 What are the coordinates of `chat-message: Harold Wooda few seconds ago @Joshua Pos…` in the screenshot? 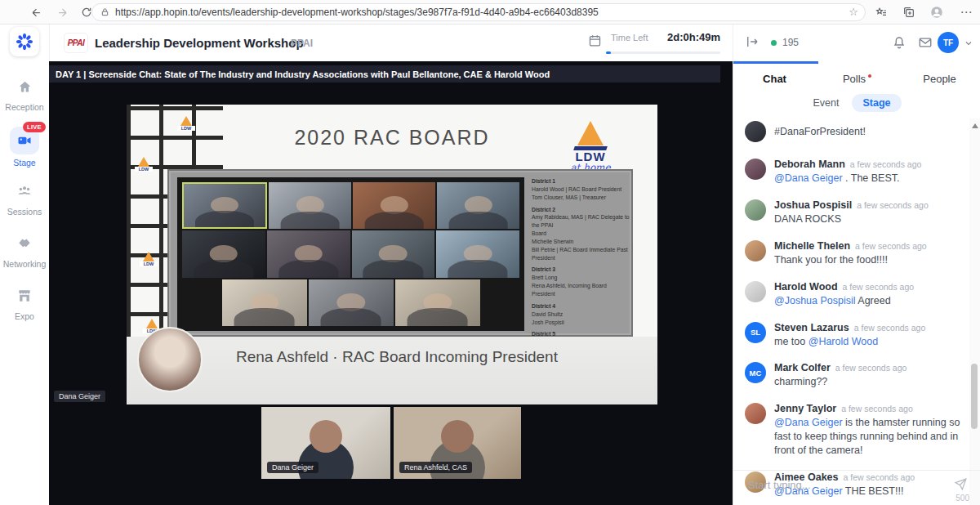 It's located at (854, 294).